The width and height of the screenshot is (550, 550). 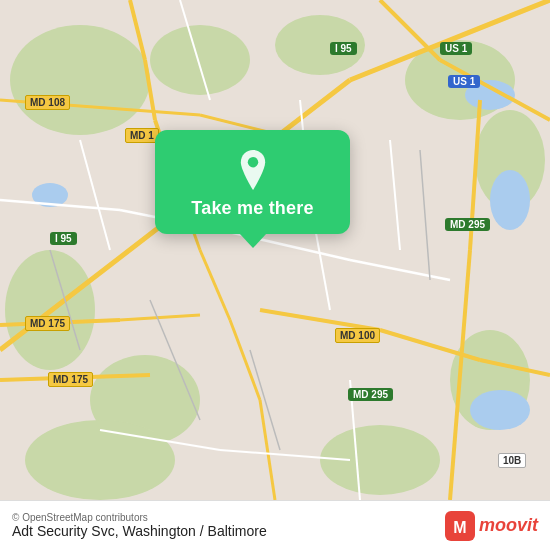 I want to click on svg-text: M, so click(x=460, y=528).